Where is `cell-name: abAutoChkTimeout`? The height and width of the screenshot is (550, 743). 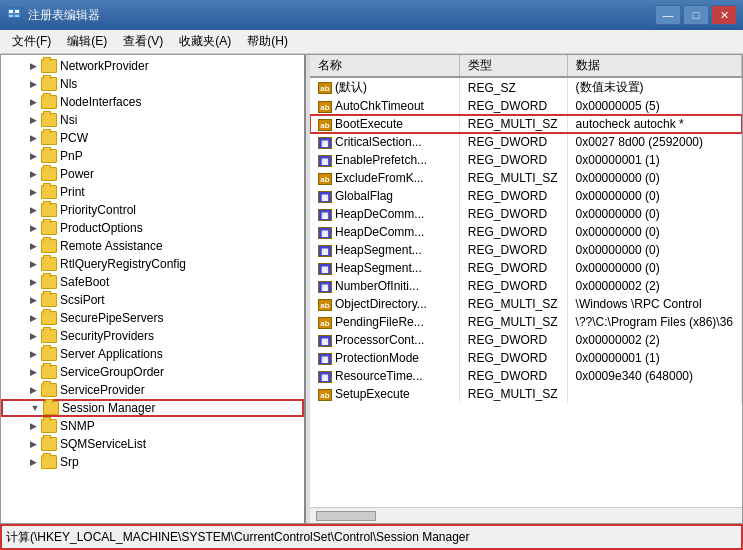
cell-name: abAutoChkTimeout is located at coordinates (384, 106).